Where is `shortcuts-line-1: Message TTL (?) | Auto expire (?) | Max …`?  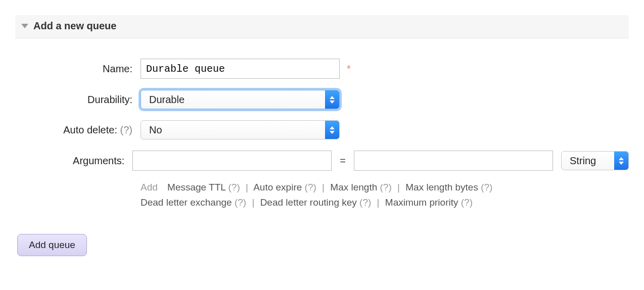
shortcuts-line-1: Message TTL (?) | Auto expire (?) | Max … is located at coordinates (330, 187).